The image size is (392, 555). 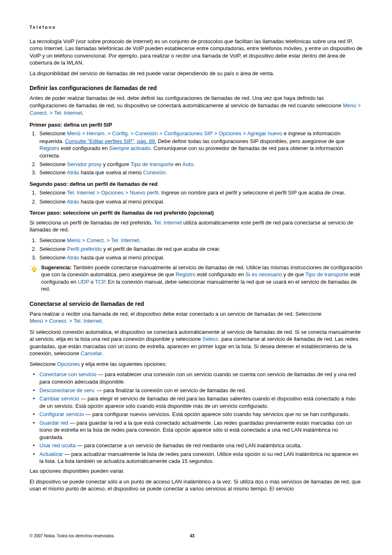 What do you see at coordinates (188, 133) in the screenshot?
I see `path-link: Configuraciones SIP` at bounding box center [188, 133].